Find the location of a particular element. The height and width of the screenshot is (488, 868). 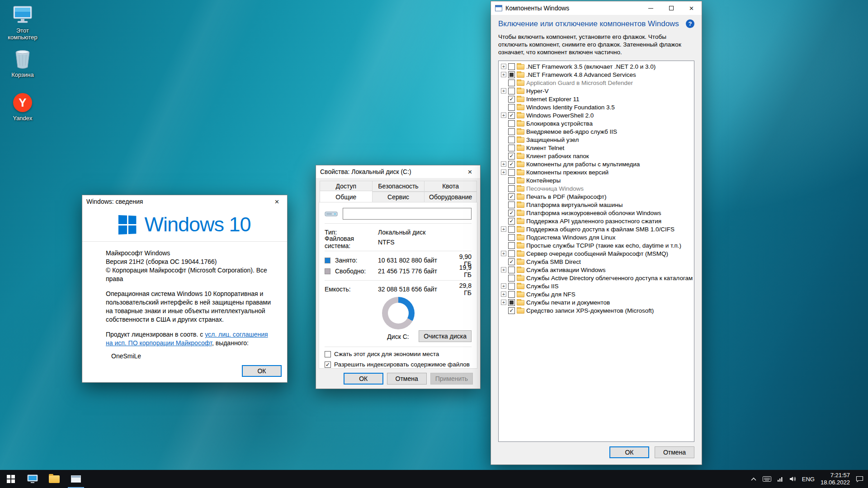

feature-row: ✓Поддержка API удаленного разностного сж… is located at coordinates (597, 221).